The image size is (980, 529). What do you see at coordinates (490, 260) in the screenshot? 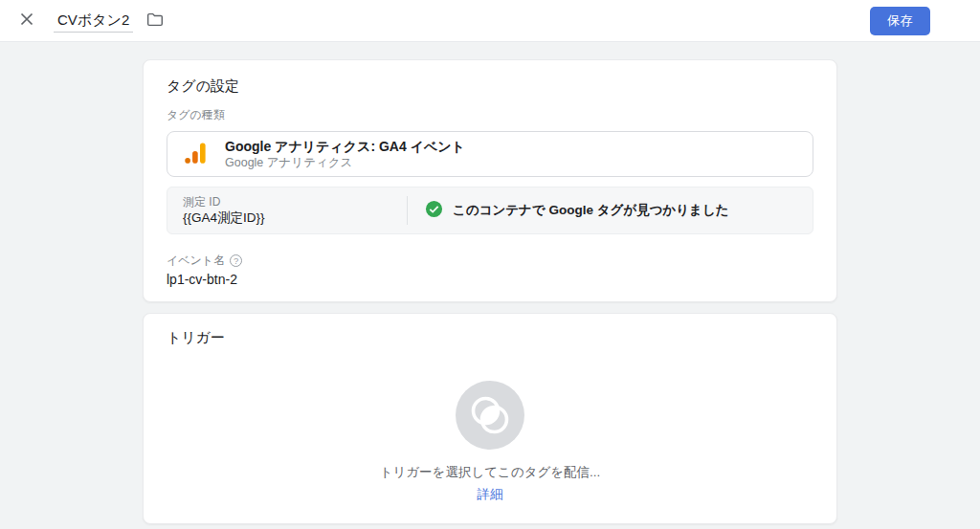
I see `event-name-label-row: イベント名 ?` at bounding box center [490, 260].